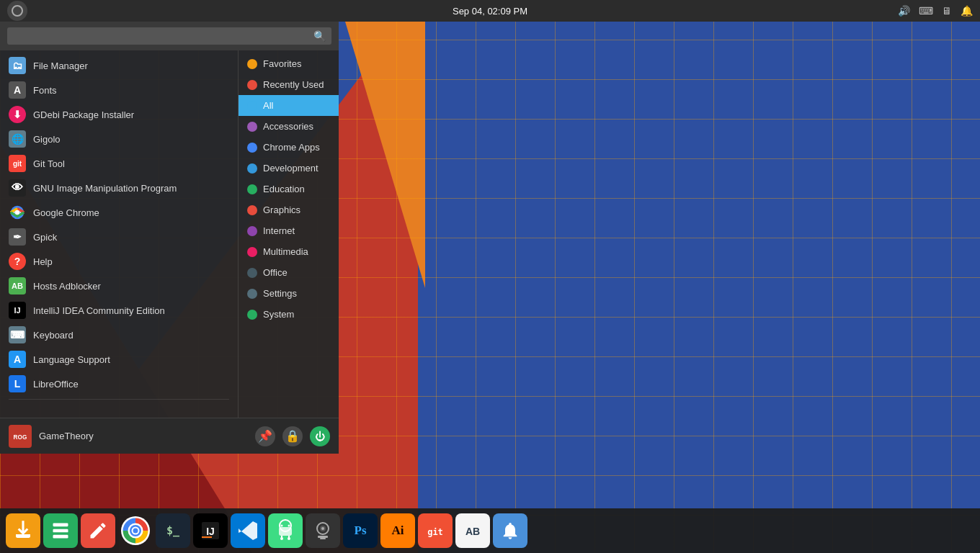 This screenshot has width=980, height=553. What do you see at coordinates (252, 252) in the screenshot?
I see `category-dot-multimedia` at bounding box center [252, 252].